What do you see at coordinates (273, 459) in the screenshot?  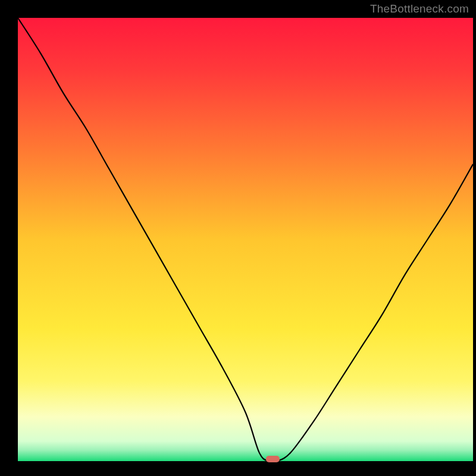 I see `optimal-marker` at bounding box center [273, 459].